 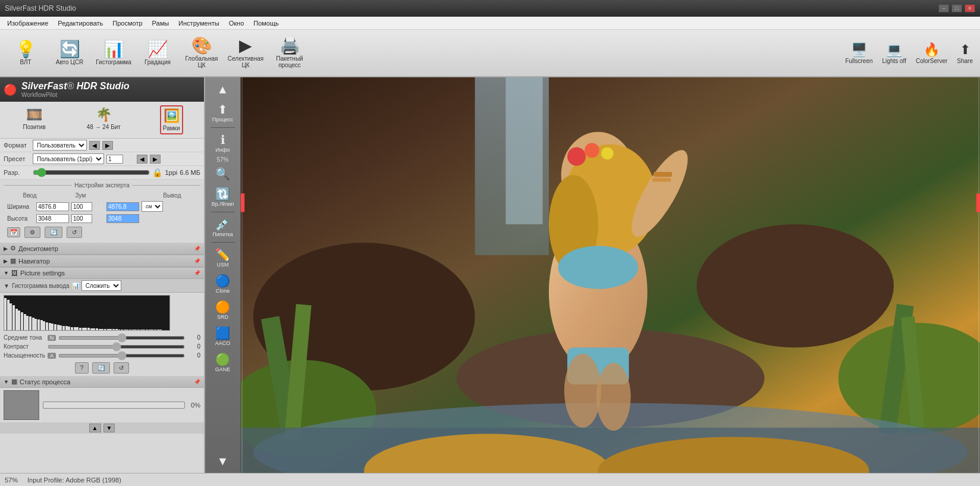 I want to click on histo-mode-select: Сложить, so click(x=101, y=286).